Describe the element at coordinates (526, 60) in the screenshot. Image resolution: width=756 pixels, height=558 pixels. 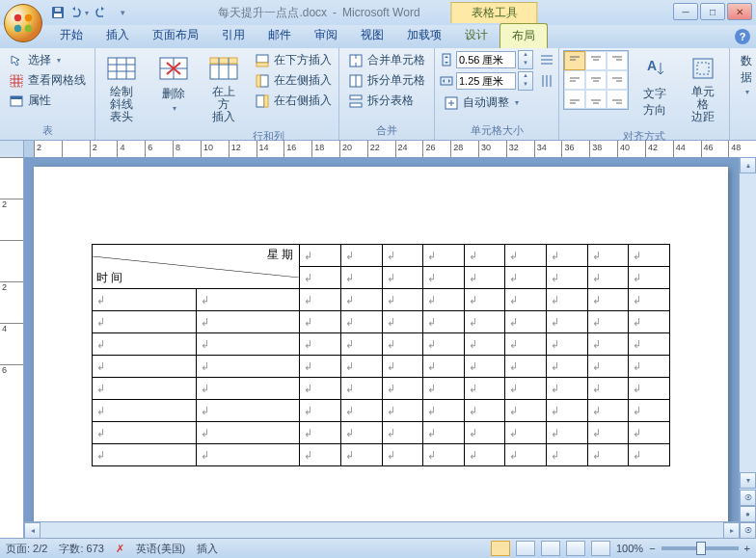
I see `row-height-spinner: ▲▼` at that location.